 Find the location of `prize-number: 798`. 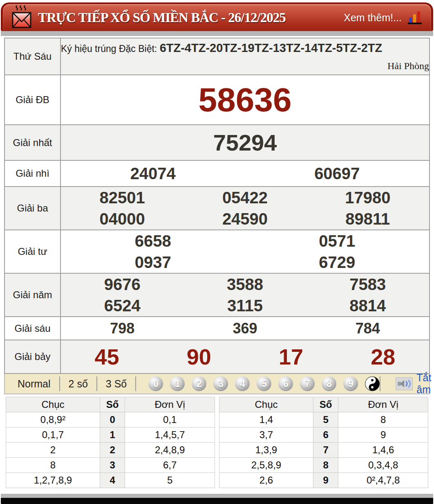

prize-number: 798 is located at coordinates (122, 328).